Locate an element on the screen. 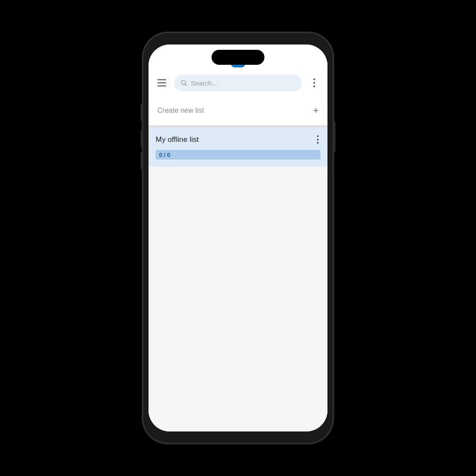 Image resolution: width=476 pixels, height=476 pixels. create-new-list-row: Create new list + is located at coordinates (238, 111).